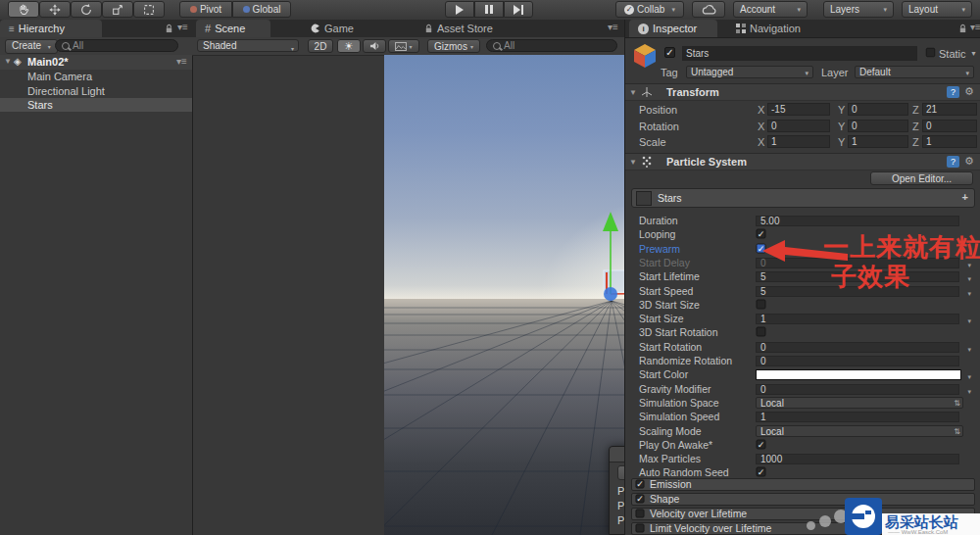 The height and width of the screenshot is (535, 980). I want to click on transform-rotation-x-field: 0, so click(799, 125).